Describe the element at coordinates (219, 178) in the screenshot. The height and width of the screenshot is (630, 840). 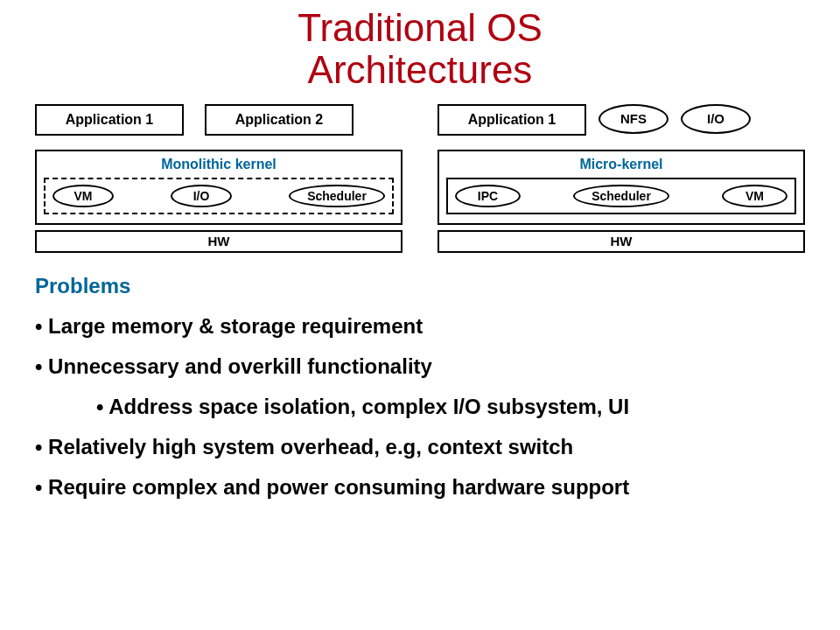
I see `monolithic-architecture: Application 1 Application 2 Monolithic k…` at that location.